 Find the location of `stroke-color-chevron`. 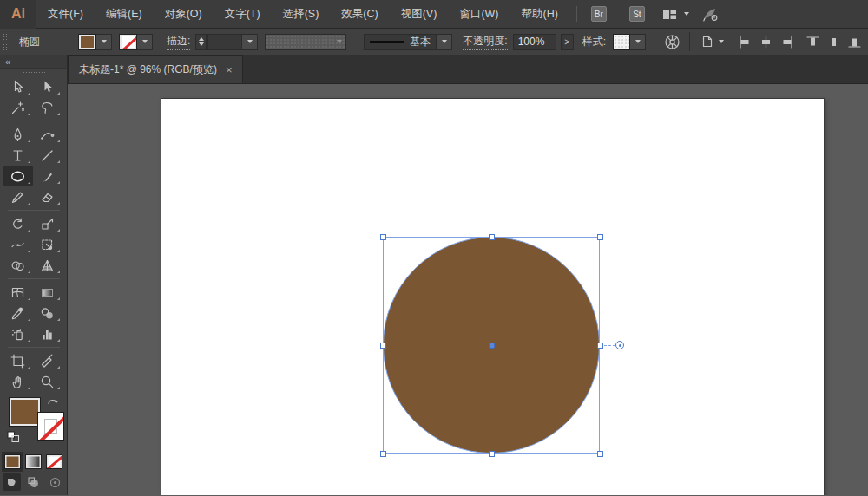

stroke-color-chevron is located at coordinates (145, 42).